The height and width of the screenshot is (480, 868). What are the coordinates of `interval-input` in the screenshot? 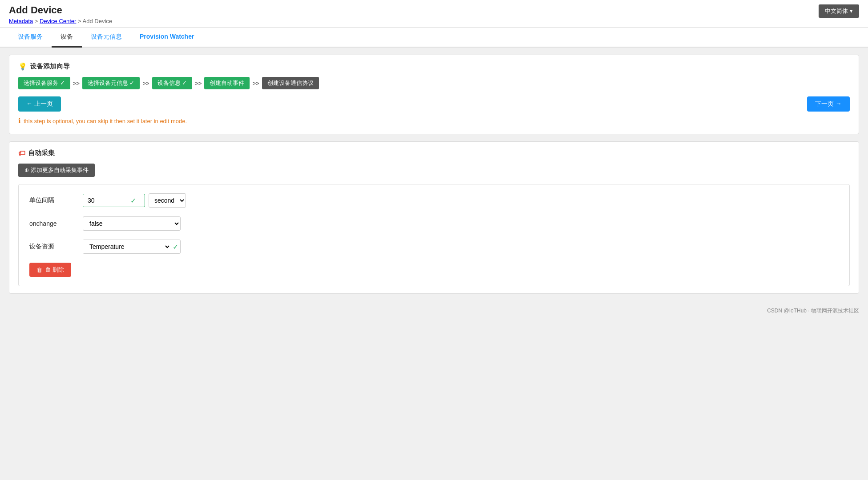 It's located at (105, 200).